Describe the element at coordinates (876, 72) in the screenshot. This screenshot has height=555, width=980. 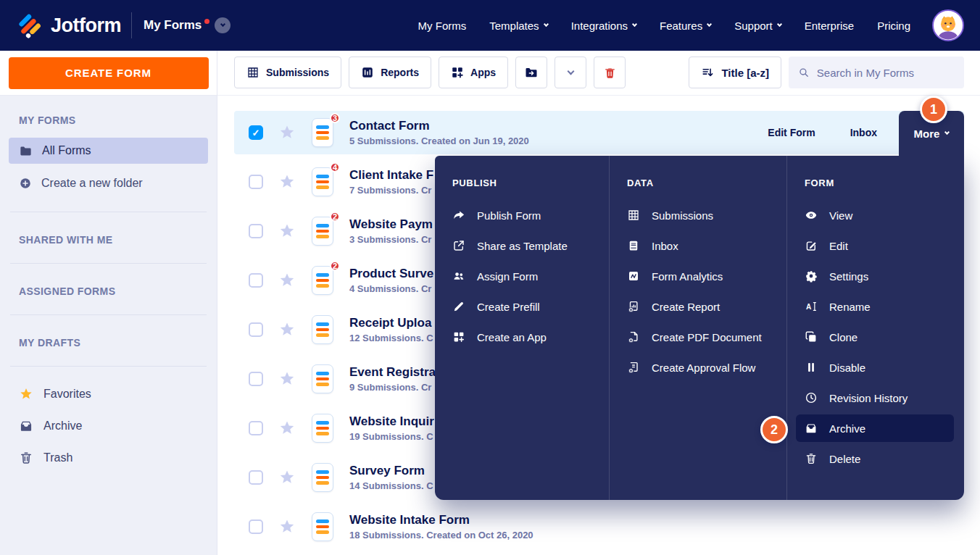
I see `search-box` at that location.